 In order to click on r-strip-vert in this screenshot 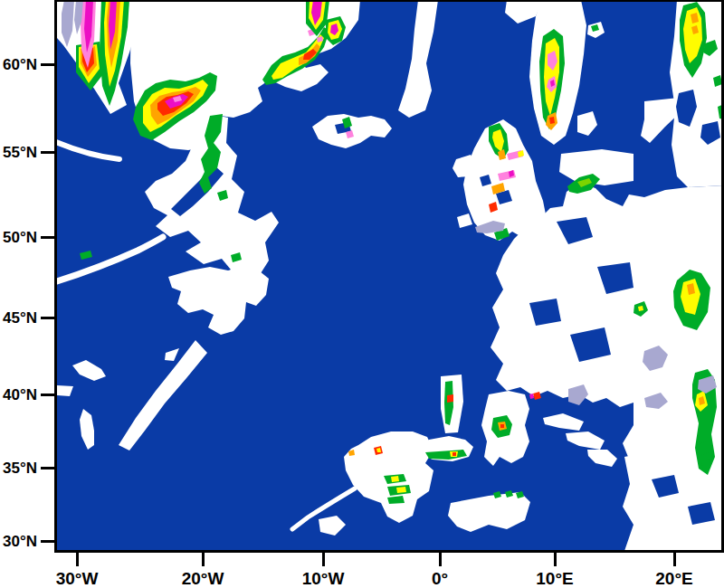, I will do `click(451, 398)`.